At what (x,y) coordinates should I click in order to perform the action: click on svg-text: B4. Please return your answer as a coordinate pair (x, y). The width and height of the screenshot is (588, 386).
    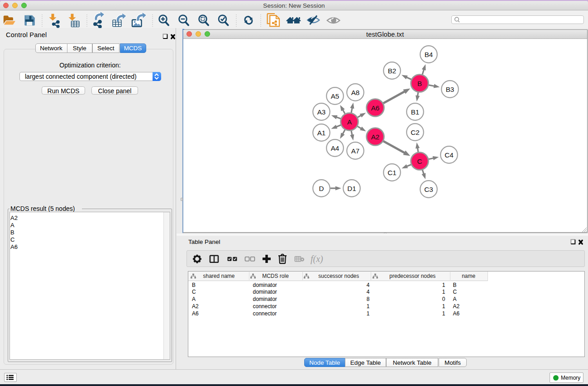
    Looking at the image, I should click on (429, 54).